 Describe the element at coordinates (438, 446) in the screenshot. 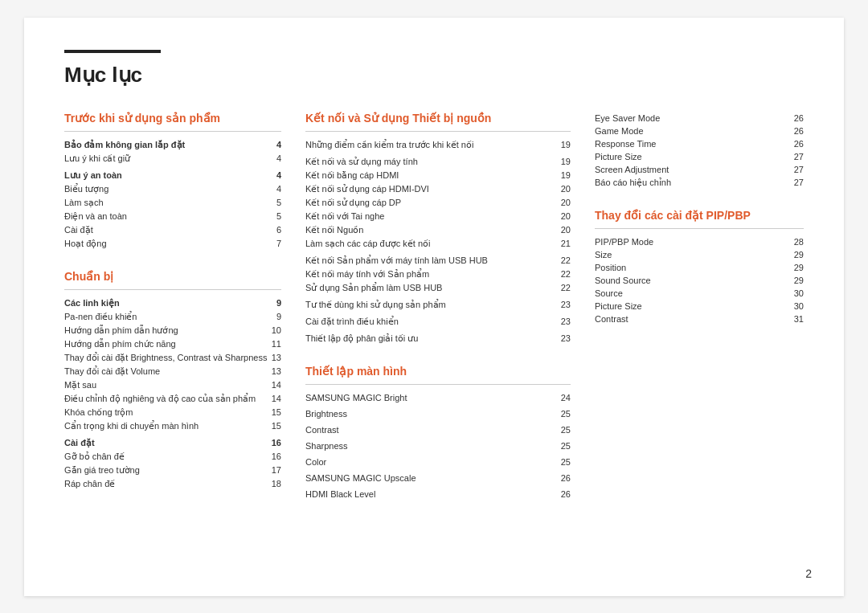

I see `toc-table: SAMSUNG MAGIC Bright24Brightness25Contra…` at that location.